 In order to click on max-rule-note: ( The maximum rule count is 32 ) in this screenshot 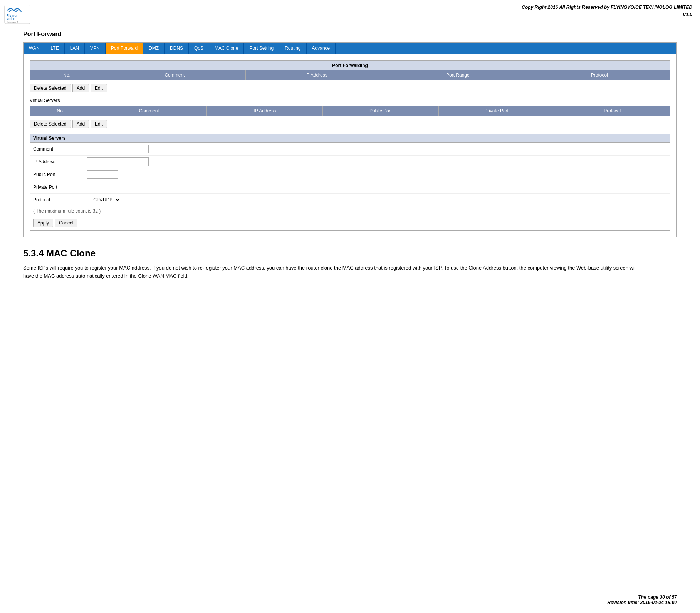, I will do `click(350, 211)`.